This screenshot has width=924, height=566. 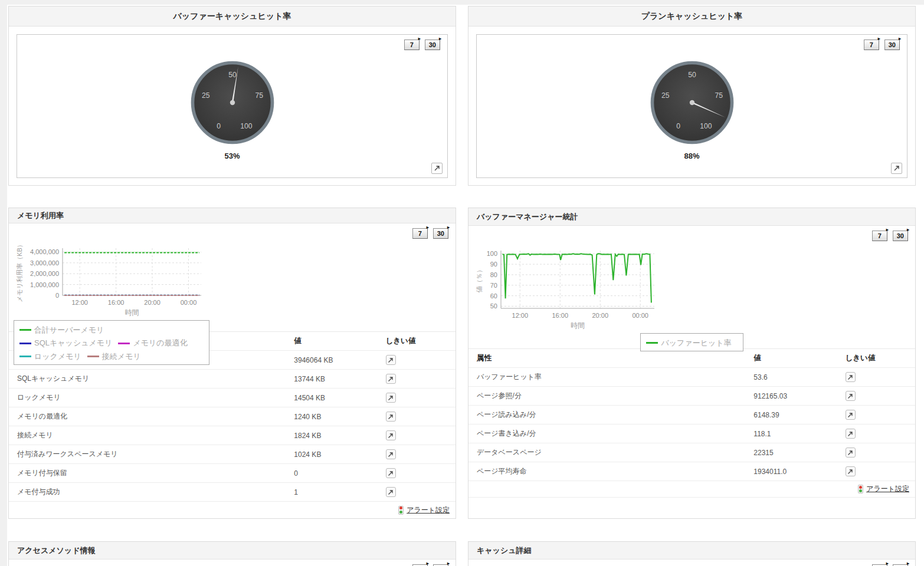 I want to click on attribute-value: 1240 KB, so click(x=332, y=417).